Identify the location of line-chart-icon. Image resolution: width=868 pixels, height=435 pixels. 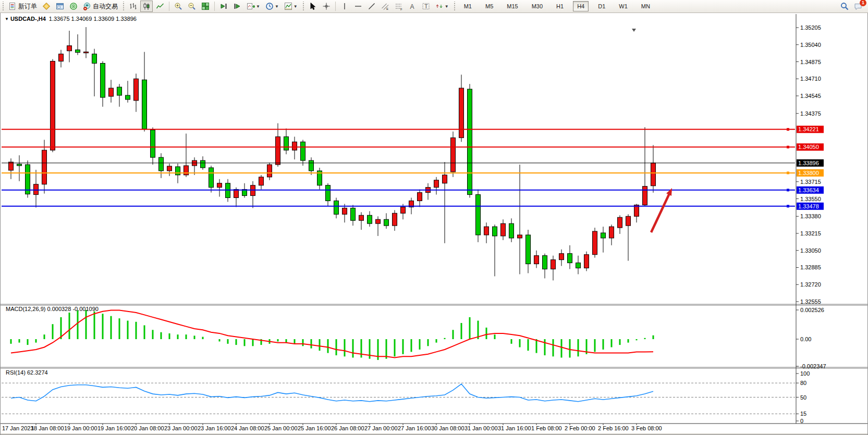
(160, 6).